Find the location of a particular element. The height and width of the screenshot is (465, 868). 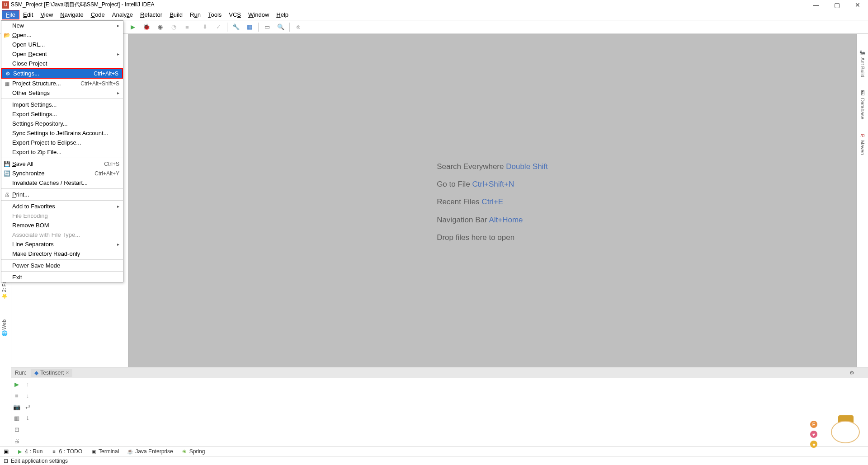

menu-item-open-url: Open URL... is located at coordinates (62, 44).